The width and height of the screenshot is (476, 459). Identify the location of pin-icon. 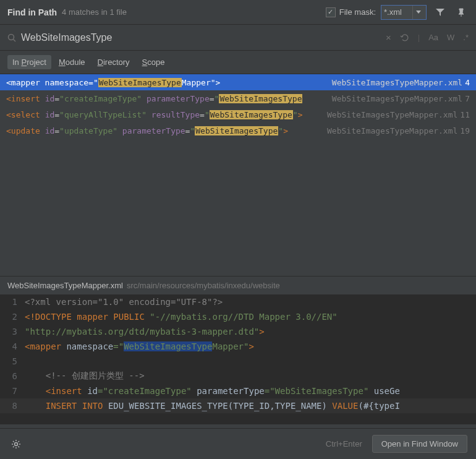
(461, 12).